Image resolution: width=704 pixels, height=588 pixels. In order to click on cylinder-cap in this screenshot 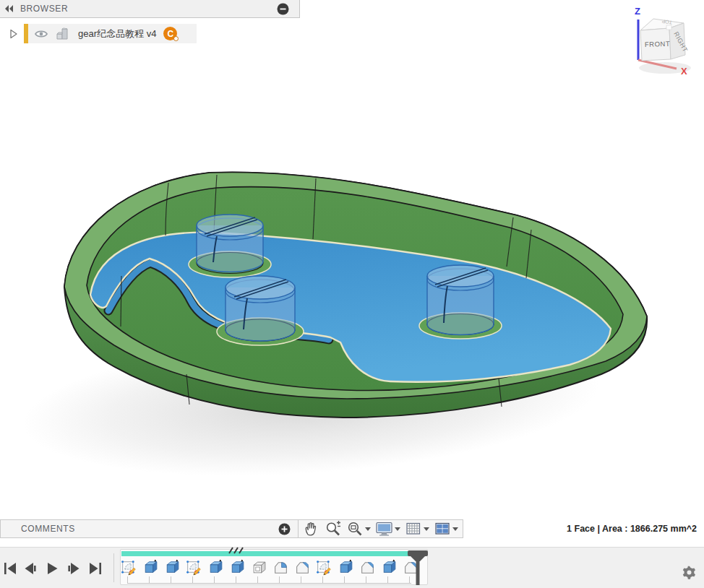, I will do `click(260, 287)`.